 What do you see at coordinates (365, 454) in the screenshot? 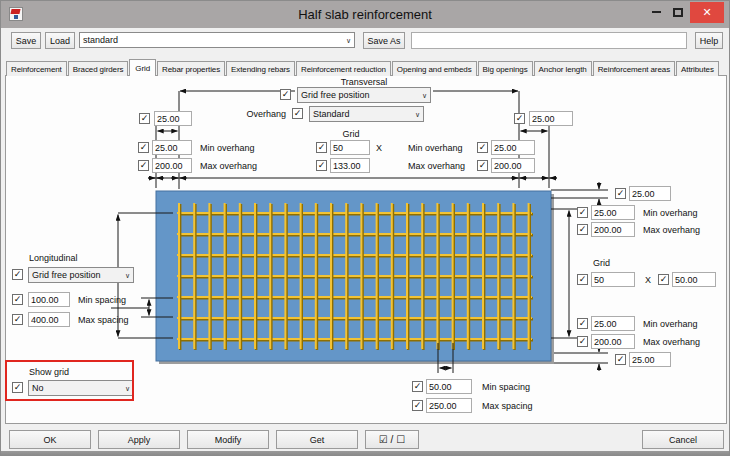
I see `window-bottom-frame` at bounding box center [365, 454].